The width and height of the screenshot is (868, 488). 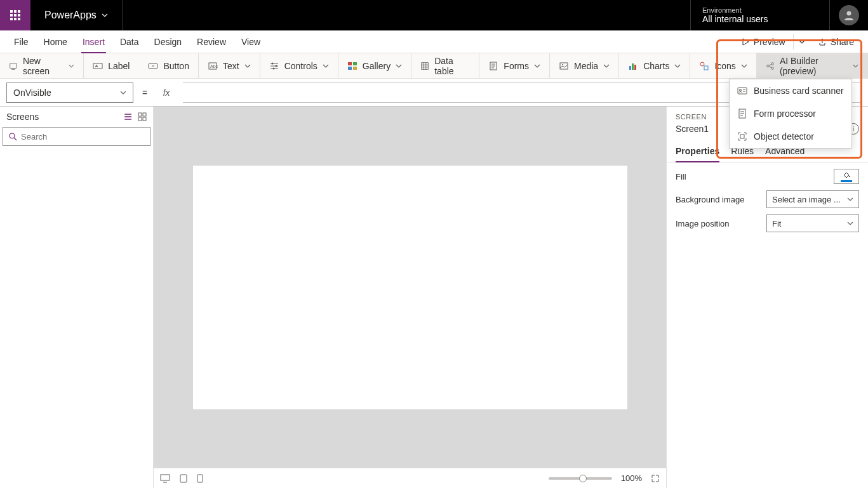 I want to click on desktop-device-icon, so click(x=165, y=478).